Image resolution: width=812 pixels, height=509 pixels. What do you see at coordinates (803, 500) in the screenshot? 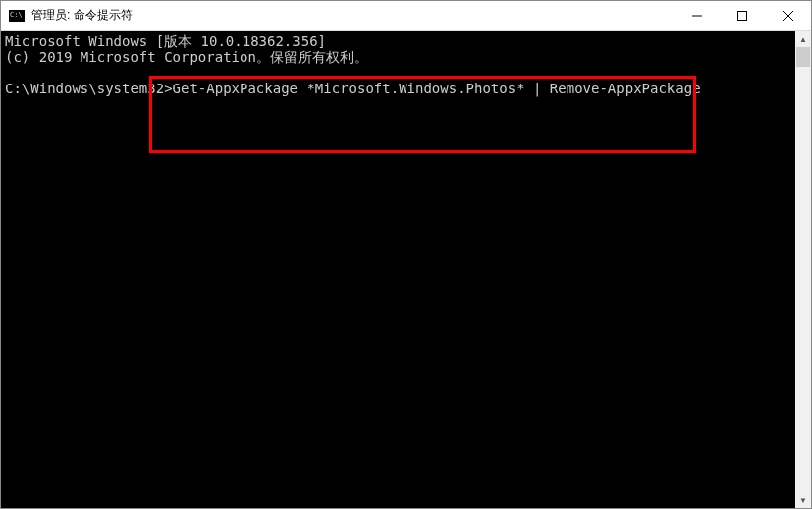
I see `scrollbar-down-button: ▼` at bounding box center [803, 500].